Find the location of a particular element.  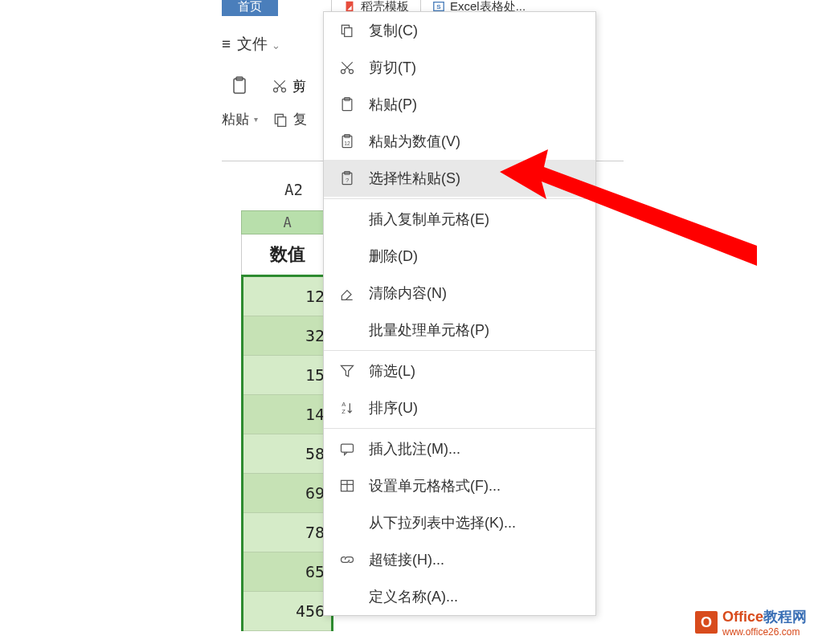

menu-format-cells: 设置单元格格式(F)... is located at coordinates (460, 486).